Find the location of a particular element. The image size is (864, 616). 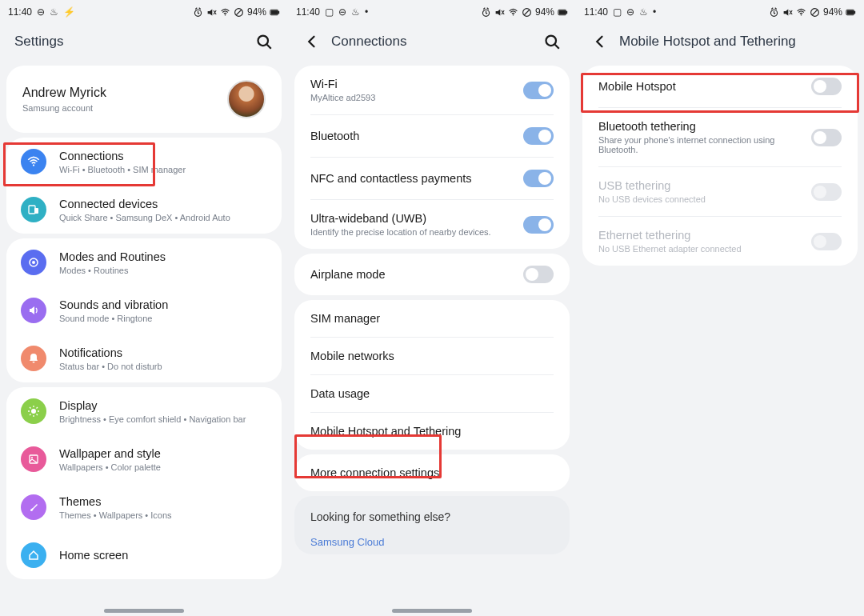

row-more-connection: More connection settings is located at coordinates (432, 473).